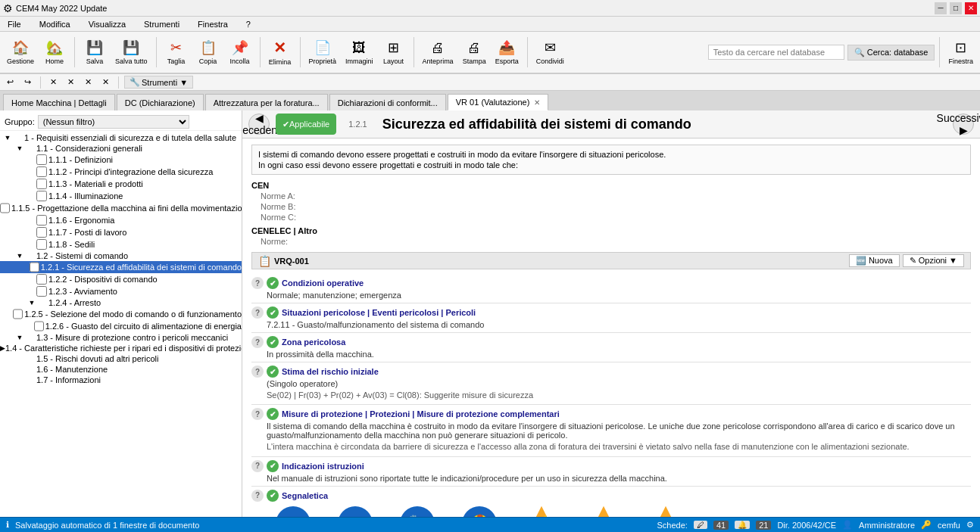 This screenshot has height=532, width=980. What do you see at coordinates (213, 24) in the screenshot?
I see `menu-finestra: Finestra` at bounding box center [213, 24].